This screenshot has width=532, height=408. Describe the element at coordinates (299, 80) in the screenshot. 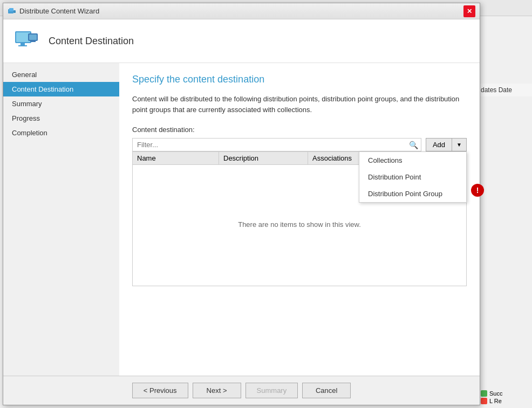

I see `content-section-title: Specify the content destination` at that location.